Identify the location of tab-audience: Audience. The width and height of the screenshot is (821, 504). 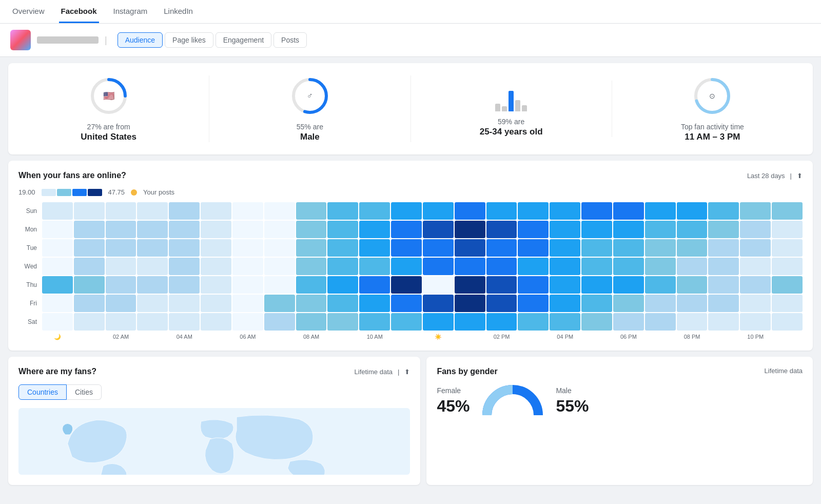
(140, 40).